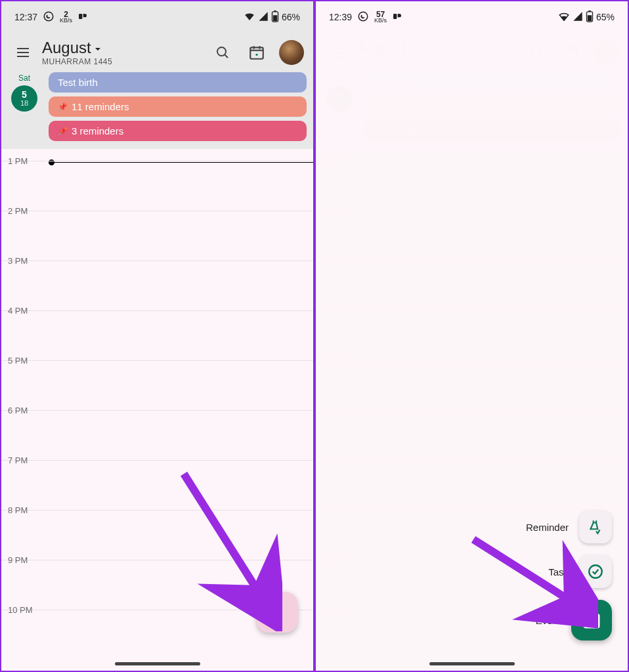  I want to click on day-name: Sat, so click(24, 78).